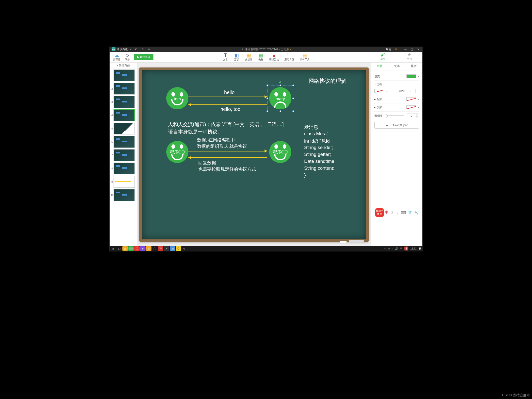 The height and width of the screenshot is (399, 532). I want to click on task-view-icon: ▢, so click(119, 249).